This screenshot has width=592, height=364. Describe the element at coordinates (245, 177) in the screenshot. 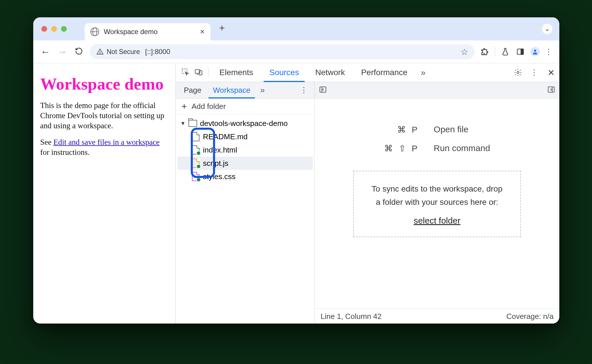

I see `tree-file-styles: styles.css` at that location.